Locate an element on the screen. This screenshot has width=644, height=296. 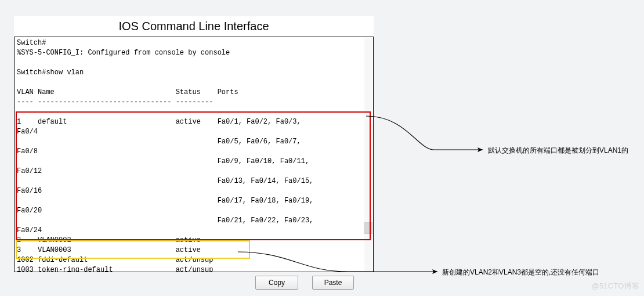
scrollbar is located at coordinates (368, 154).